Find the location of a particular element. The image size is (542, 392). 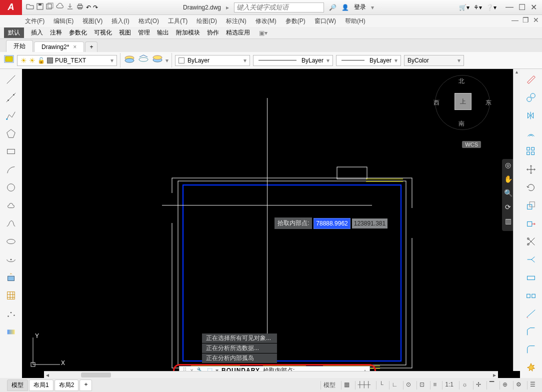

panel-overflow-icon: ▣▾ is located at coordinates (263, 33).